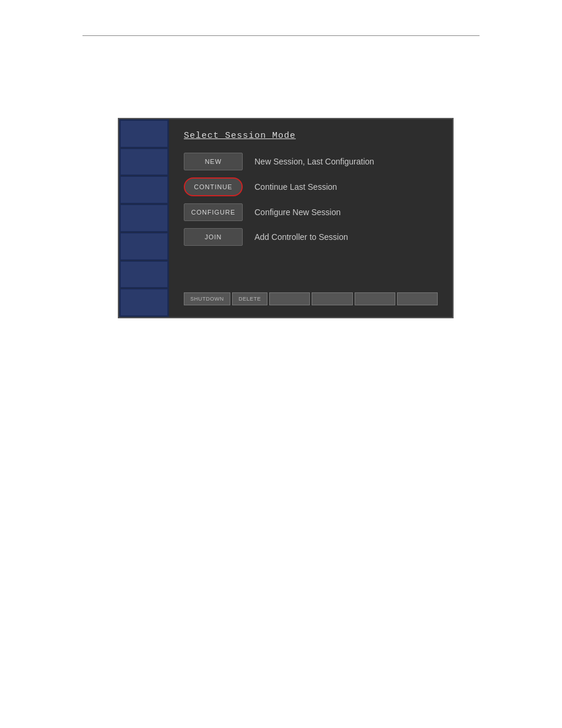 Image resolution: width=562 pixels, height=728 pixels. I want to click on continue-option-row: CONTINUE Continue Last Session, so click(311, 187).